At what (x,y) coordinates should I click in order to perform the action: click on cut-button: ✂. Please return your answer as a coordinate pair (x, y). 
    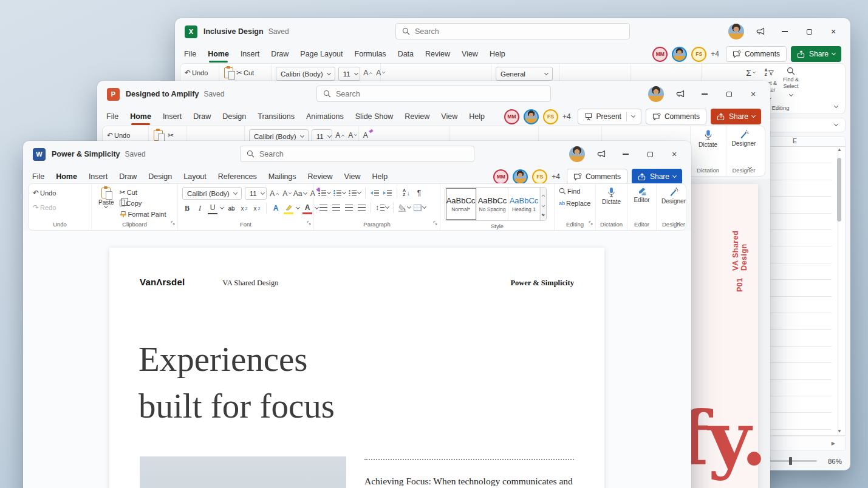
    Looking at the image, I should click on (171, 135).